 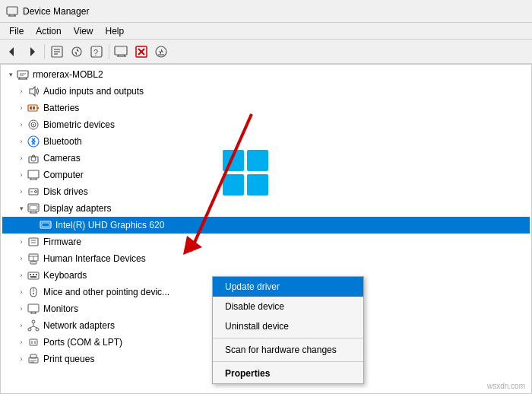 What do you see at coordinates (21, 326) in the screenshot?
I see `expander-network: ›` at bounding box center [21, 326].